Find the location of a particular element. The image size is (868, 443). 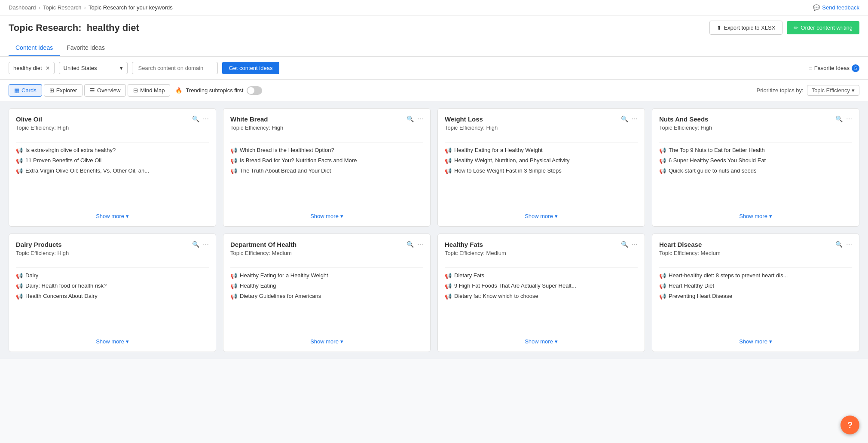

card-more-icon-3: ⋯ is located at coordinates (849, 119).